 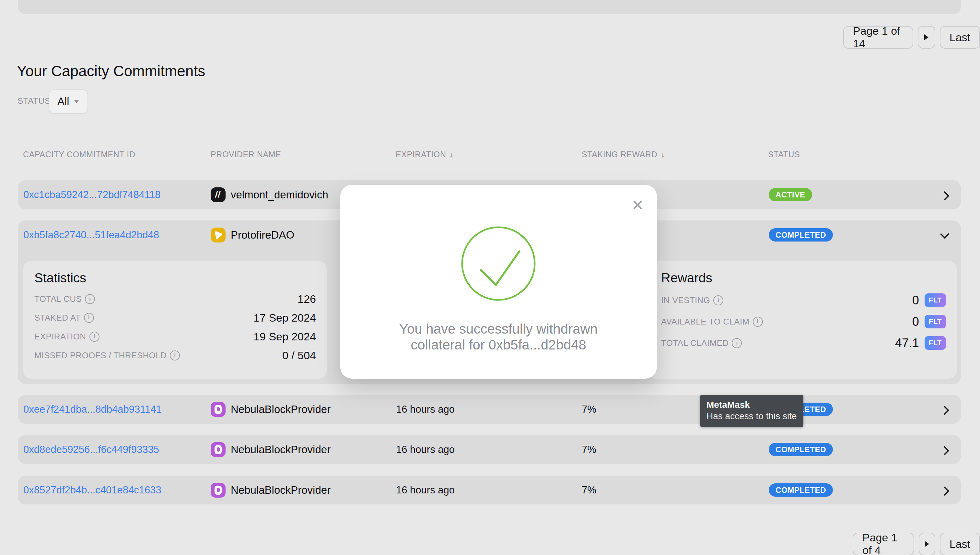 I want to click on bottom-pagination: Page 1 of 4 Last, so click(x=916, y=544).